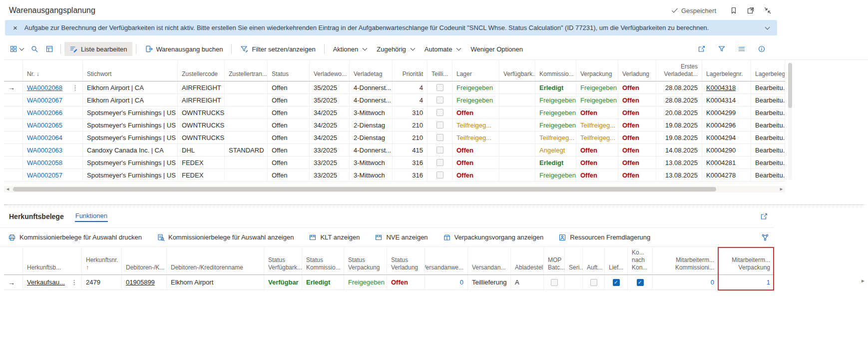 Image resolution: width=868 pixels, height=347 pixels. I want to click on toolbar-weniger-optionen: Weniger Optionen, so click(496, 49).